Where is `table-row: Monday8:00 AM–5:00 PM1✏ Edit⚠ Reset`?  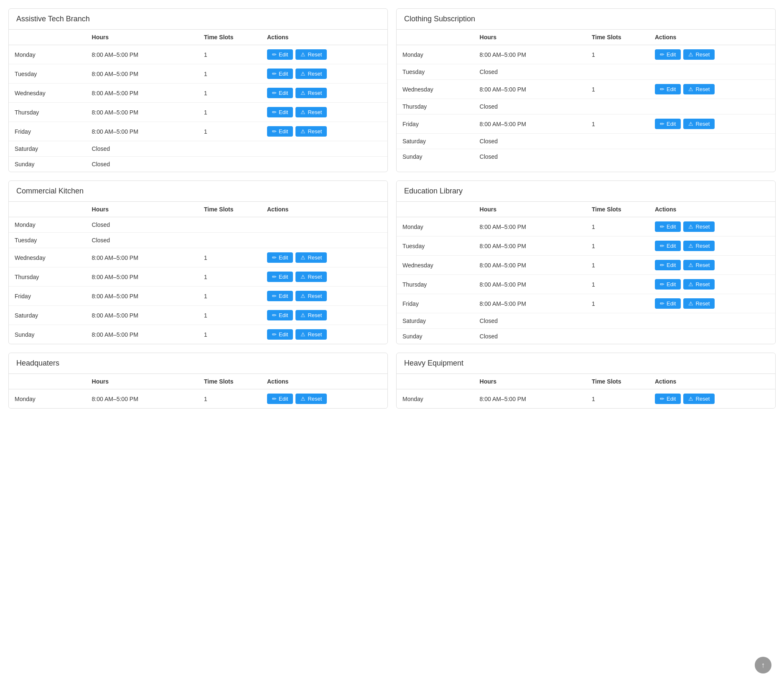 table-row: Monday8:00 AM–5:00 PM1✏ Edit⚠ Reset is located at coordinates (586, 399).